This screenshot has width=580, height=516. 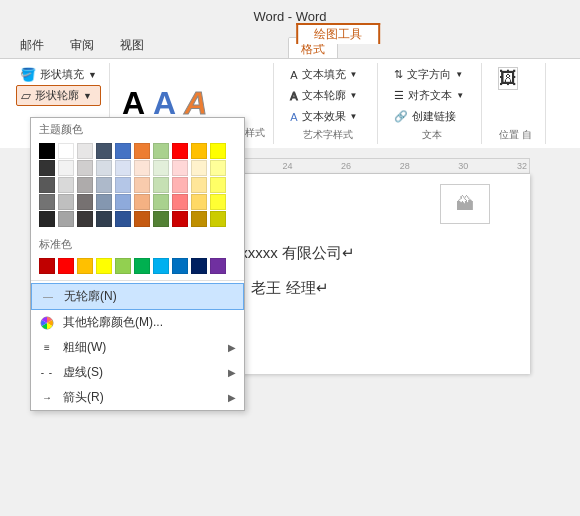 I want to click on text-direction-group: ⇅ 文字方向 ▼ ☰ 对齐文本 ▼ 🔗 创建链接 文本, so click(x=432, y=104).